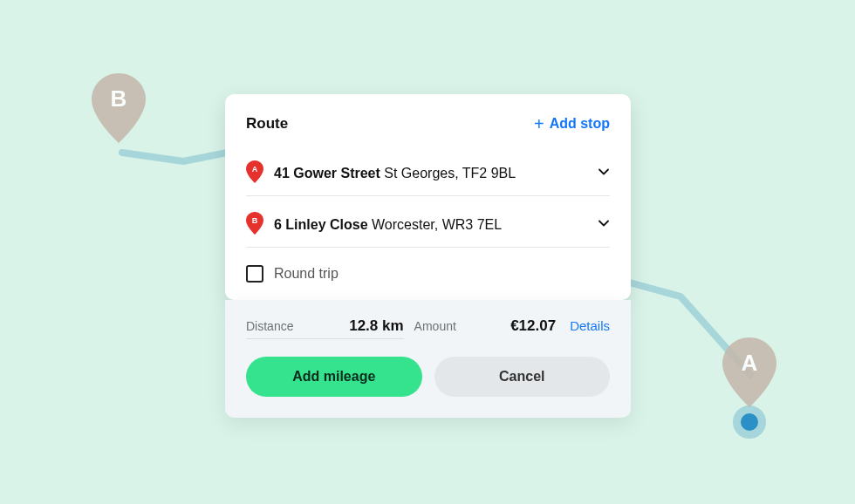  I want to click on summary-row: Distance 12.8 km Amount €12.07 Details, so click(428, 328).